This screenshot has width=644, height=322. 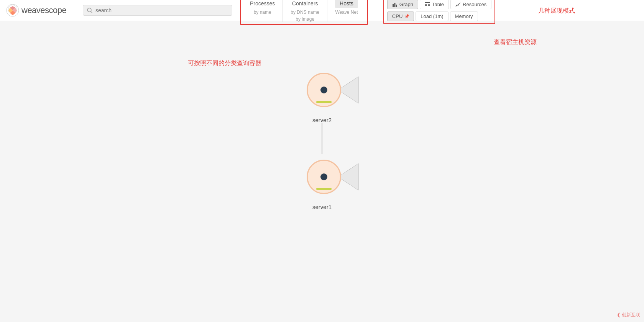 What do you see at coordinates (263, 12) in the screenshot?
I see `processes-sub-byname: by name` at bounding box center [263, 12].